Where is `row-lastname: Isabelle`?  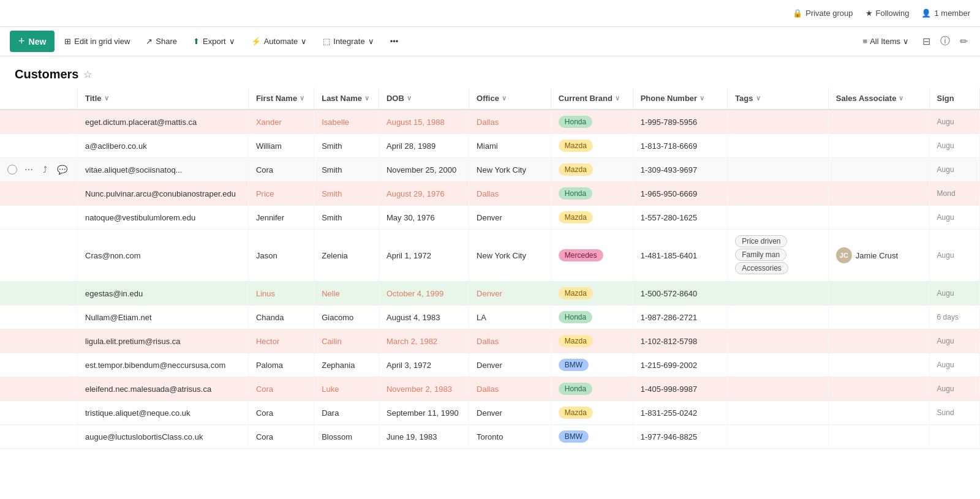
row-lastname: Isabelle is located at coordinates (347, 122).